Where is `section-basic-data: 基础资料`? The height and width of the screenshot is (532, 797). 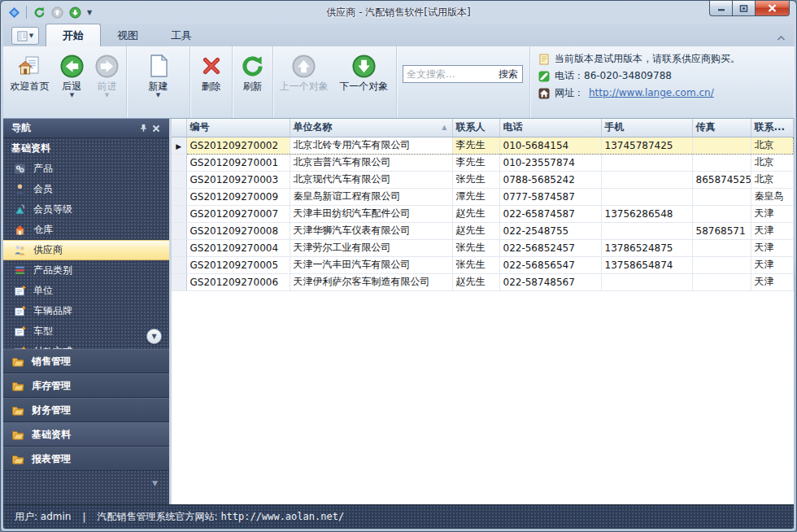
section-basic-data: 基础资料 is located at coordinates (86, 434).